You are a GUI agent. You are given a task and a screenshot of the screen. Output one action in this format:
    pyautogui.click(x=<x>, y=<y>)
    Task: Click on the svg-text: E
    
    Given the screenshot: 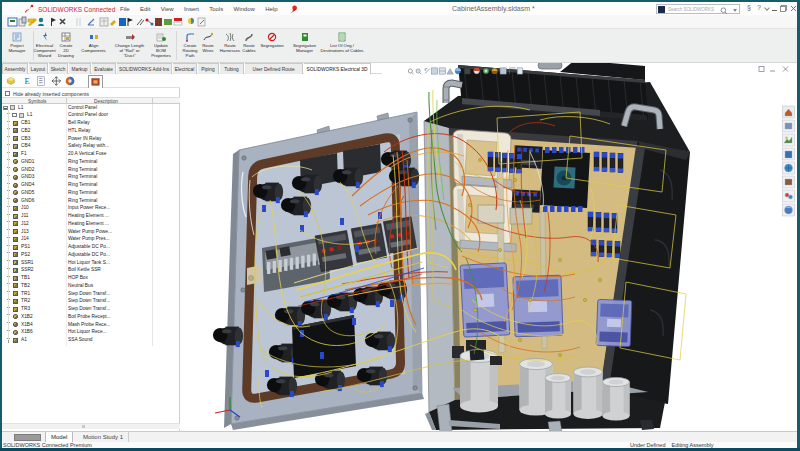 What is the action you would take?
    pyautogui.click(x=28, y=81)
    